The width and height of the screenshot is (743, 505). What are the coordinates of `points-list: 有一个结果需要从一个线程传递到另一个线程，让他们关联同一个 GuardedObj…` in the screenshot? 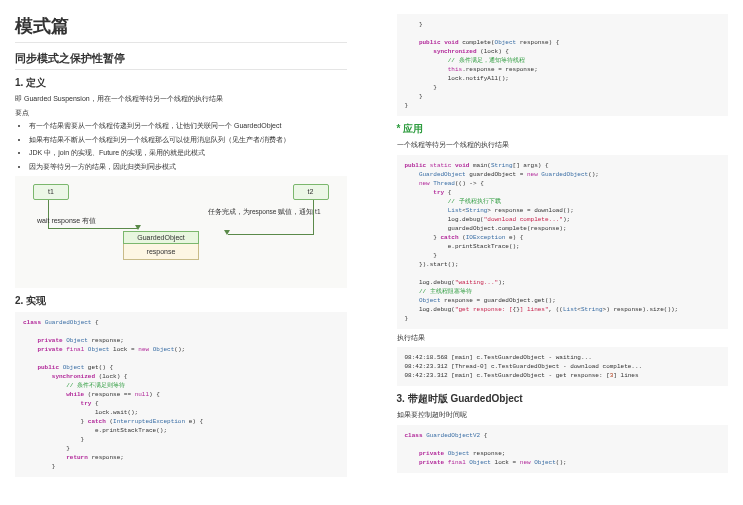 It's located at (181, 146).